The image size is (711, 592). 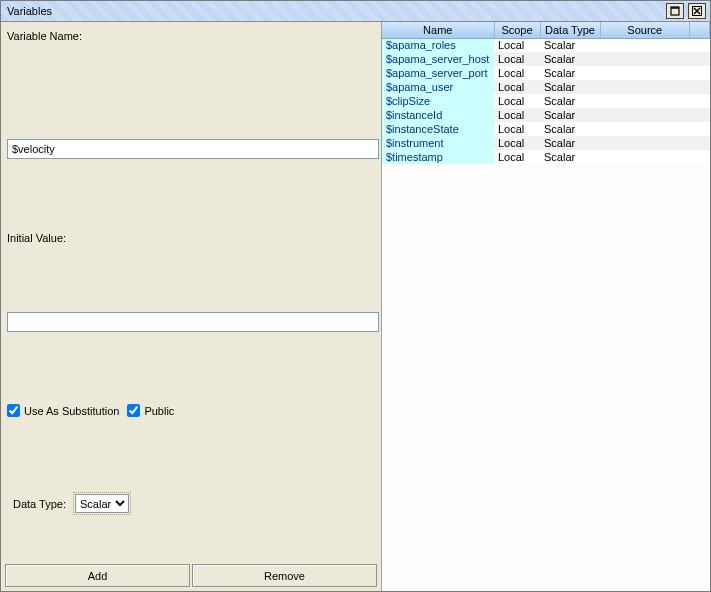 I want to click on use-as-substitution-checkbox-label: Use As Substitution, so click(x=63, y=410).